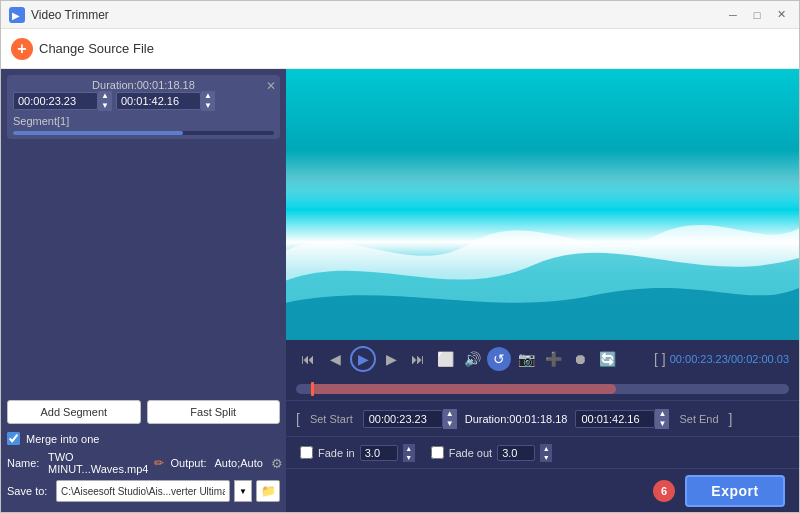 The width and height of the screenshot is (800, 513). I want to click on change-source-label: Change Source File, so click(96, 48).